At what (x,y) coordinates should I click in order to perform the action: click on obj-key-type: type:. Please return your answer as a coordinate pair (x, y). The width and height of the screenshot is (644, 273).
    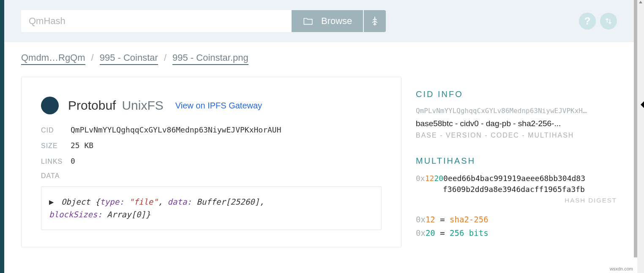
    Looking at the image, I should click on (112, 202).